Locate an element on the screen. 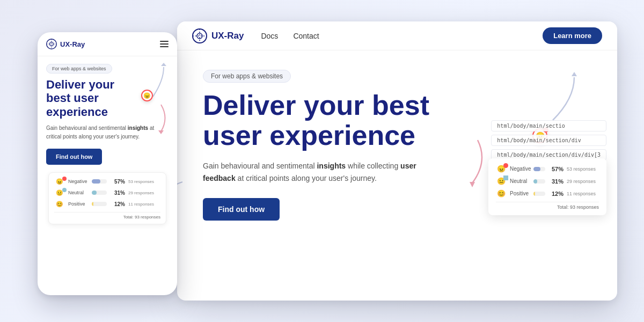 The height and width of the screenshot is (322, 644). mobile-neutral-bar-bg is located at coordinates (99, 193).